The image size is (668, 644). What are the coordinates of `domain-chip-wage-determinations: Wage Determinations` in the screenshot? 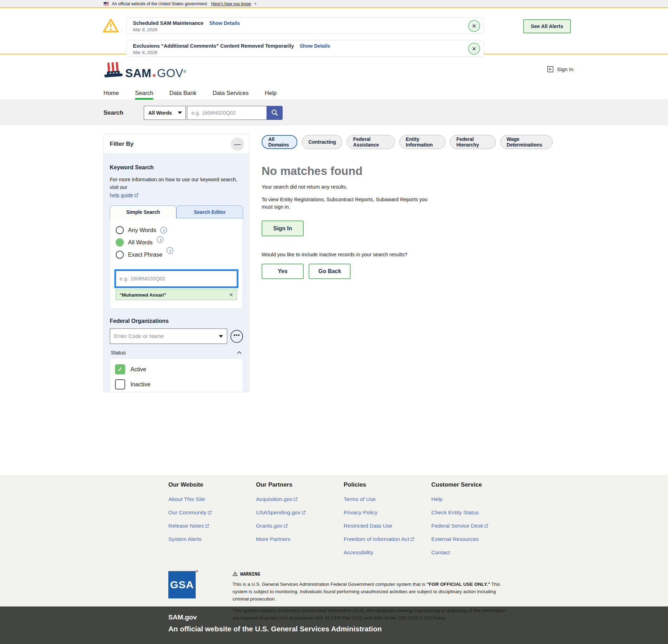 It's located at (527, 142).